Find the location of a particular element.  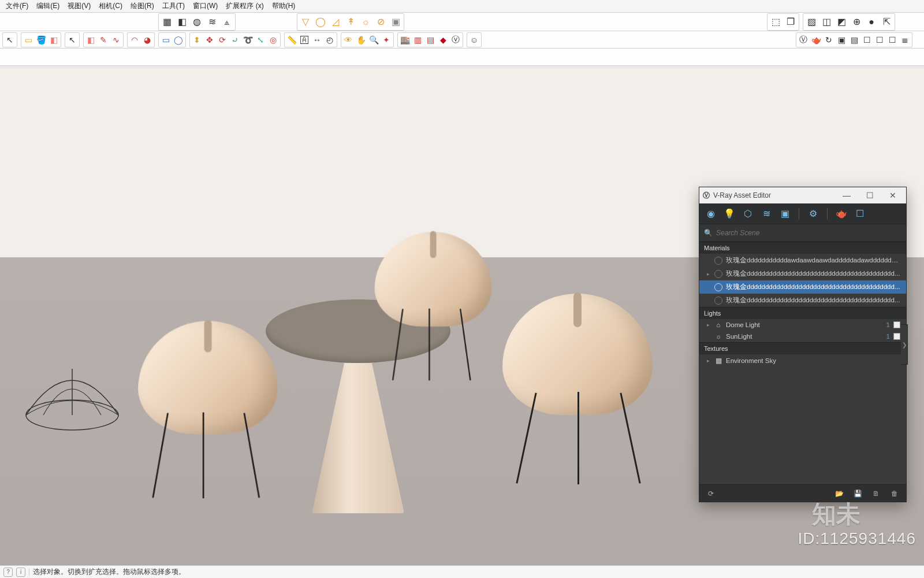

ball-icon: ● is located at coordinates (871, 22).